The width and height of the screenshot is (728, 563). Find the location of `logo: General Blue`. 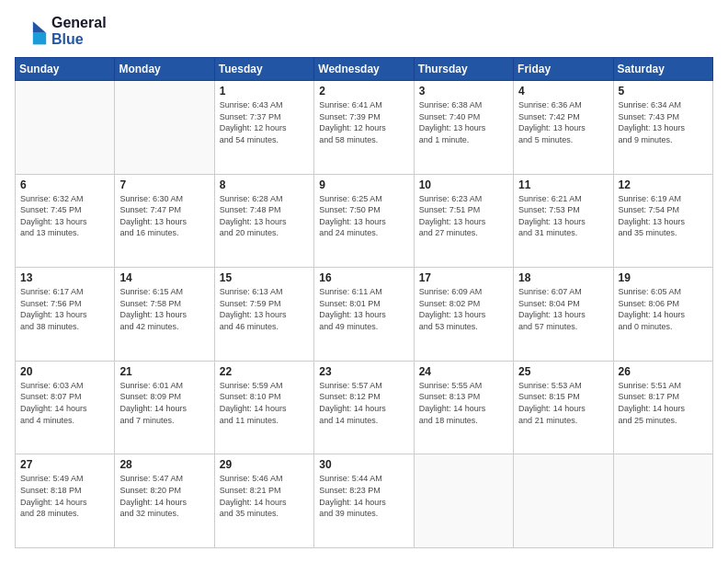

logo: General Blue is located at coordinates (61, 31).